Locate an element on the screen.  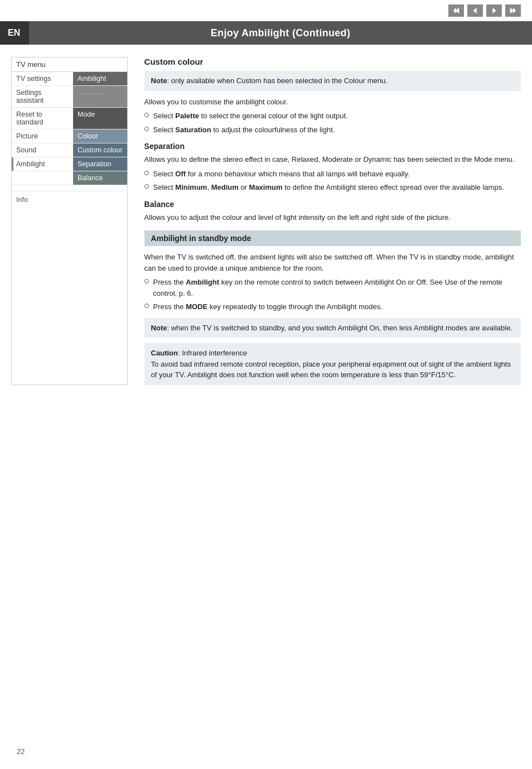
off-text: Select Off for a mono behaviour which me… is located at coordinates (282, 174).